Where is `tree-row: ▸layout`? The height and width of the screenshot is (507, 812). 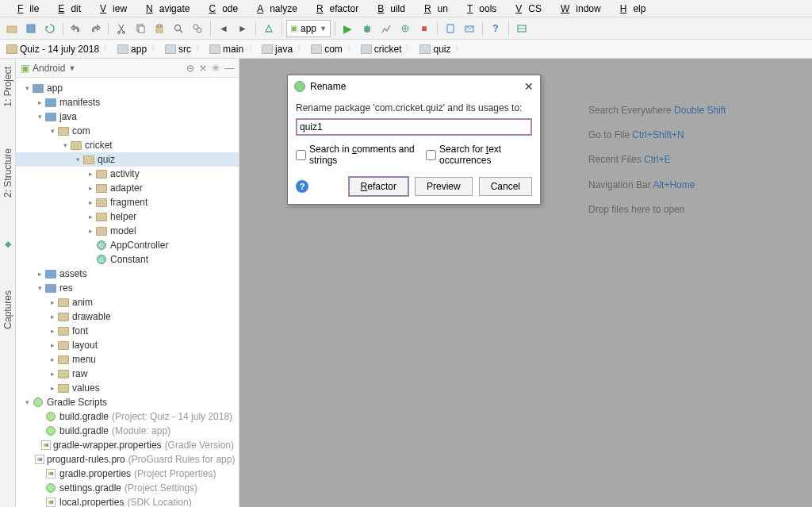
tree-row: ▸layout is located at coordinates (127, 345).